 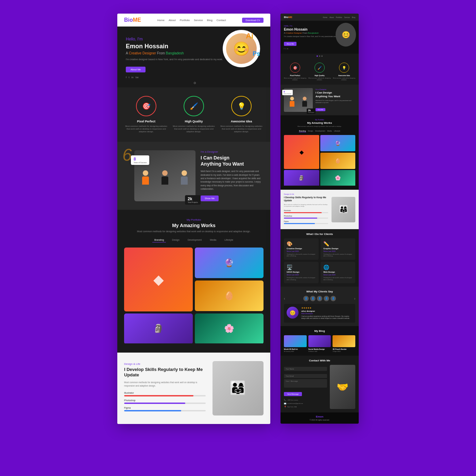 I want to click on contact-message-input, so click(x=305, y=384).